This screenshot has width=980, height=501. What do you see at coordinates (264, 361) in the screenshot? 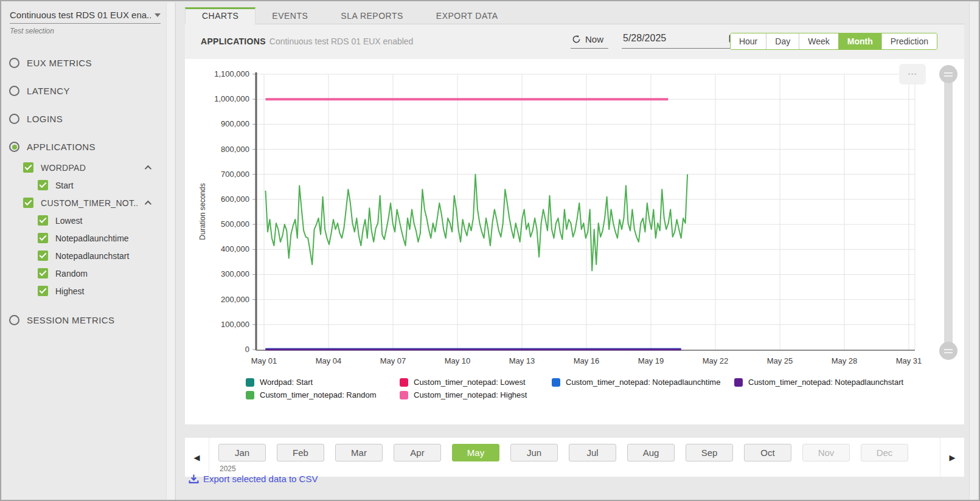
I see `svg-text: May 01` at bounding box center [264, 361].